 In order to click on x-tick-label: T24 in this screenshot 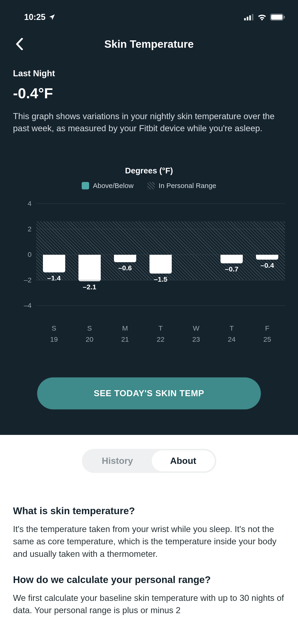, I will do `click(232, 334)`.